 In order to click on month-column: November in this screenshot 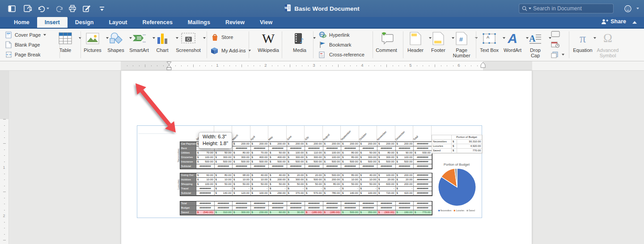, I will do `click(386, 133)`.